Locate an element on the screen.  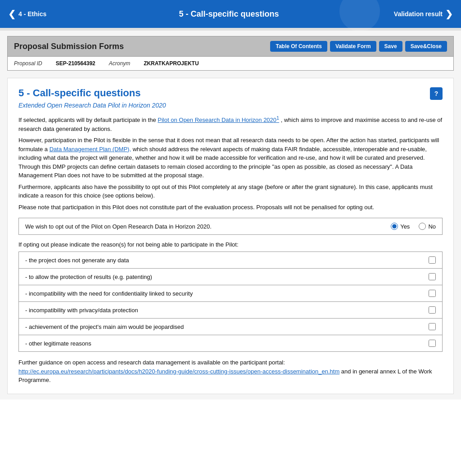
no-label: No is located at coordinates (432, 227).